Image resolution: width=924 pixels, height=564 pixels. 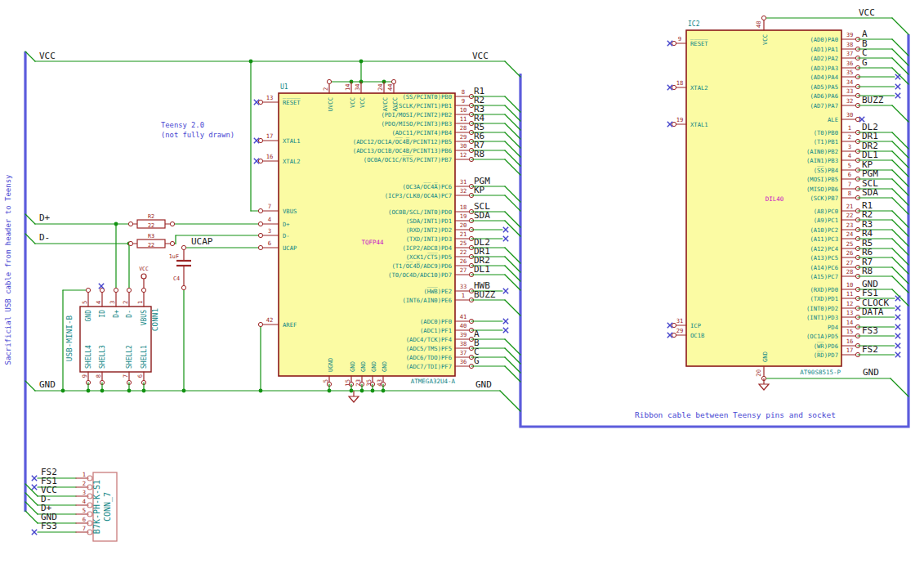 I want to click on pin-end-circle, so click(x=260, y=160).